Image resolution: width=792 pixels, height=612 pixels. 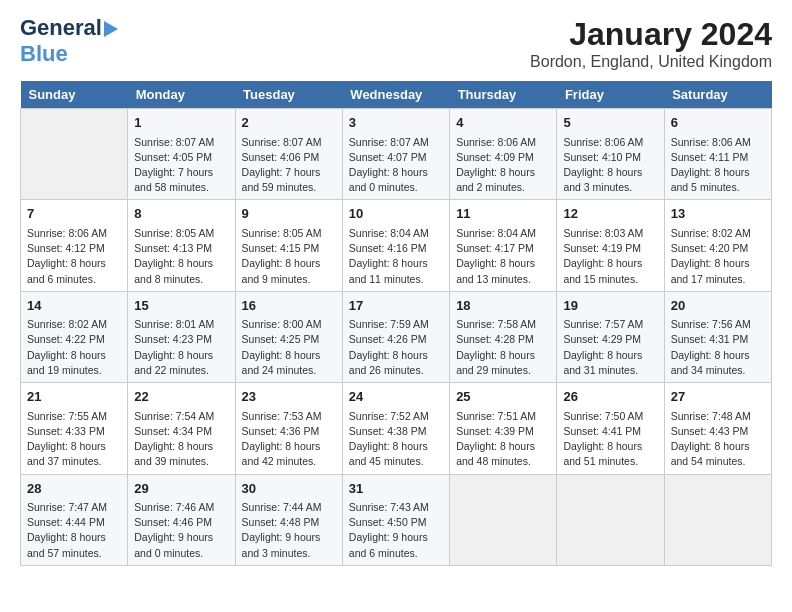 I want to click on cell-info: and 8 minutes., so click(x=181, y=280).